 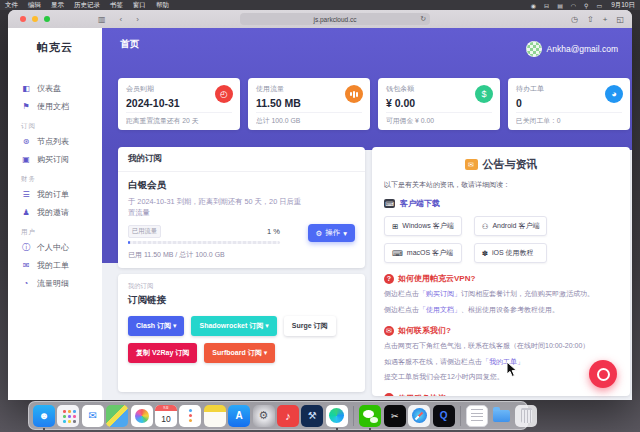 What do you see at coordinates (620, 20) in the screenshot?
I see `tabs-overview-icon: ◱` at bounding box center [620, 20].